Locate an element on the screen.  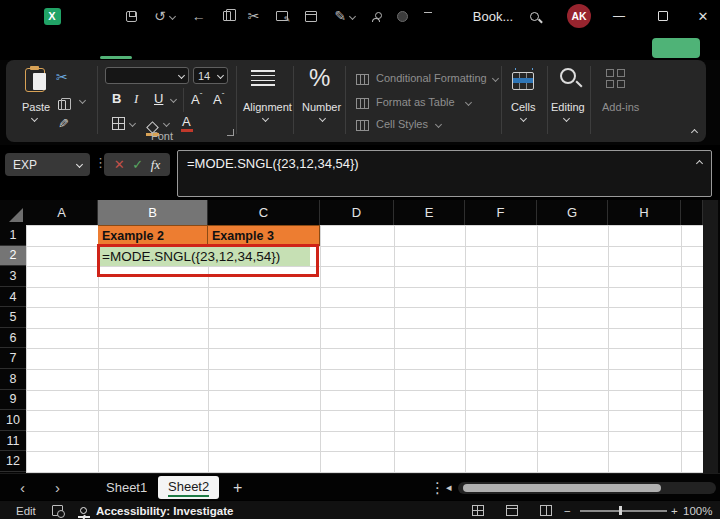
font-size-combo: 14 is located at coordinates (210, 76).